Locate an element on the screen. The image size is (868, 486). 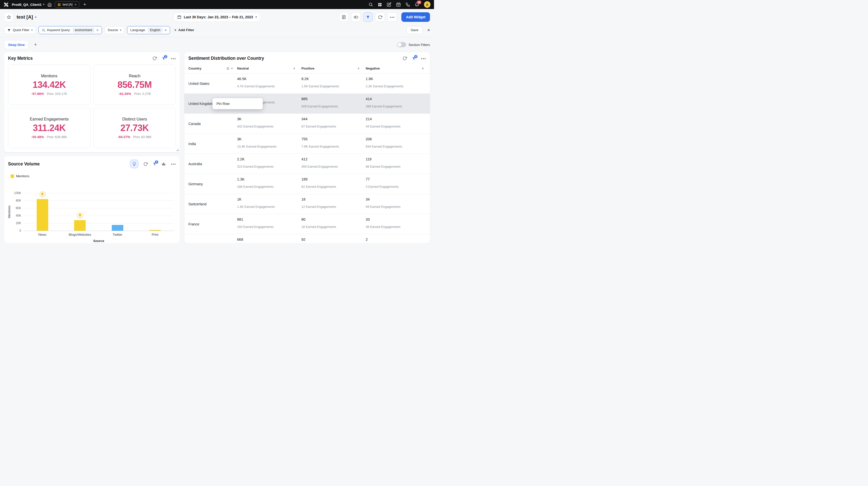
table-row: United States46.5K4.7K Earned Engagement… is located at coordinates (307, 84).